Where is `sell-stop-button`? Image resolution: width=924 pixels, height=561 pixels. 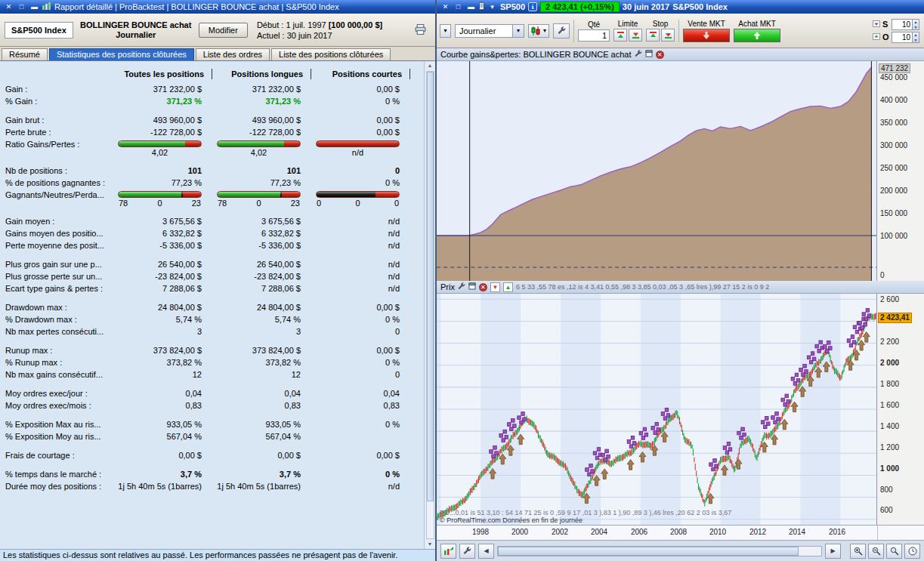 sell-stop-button is located at coordinates (668, 35).